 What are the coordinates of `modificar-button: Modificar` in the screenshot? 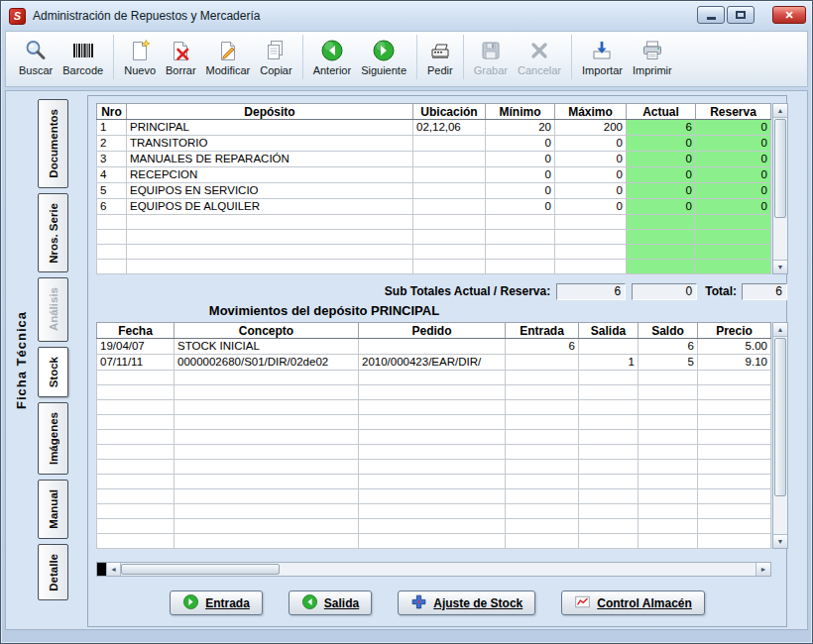 It's located at (228, 57).